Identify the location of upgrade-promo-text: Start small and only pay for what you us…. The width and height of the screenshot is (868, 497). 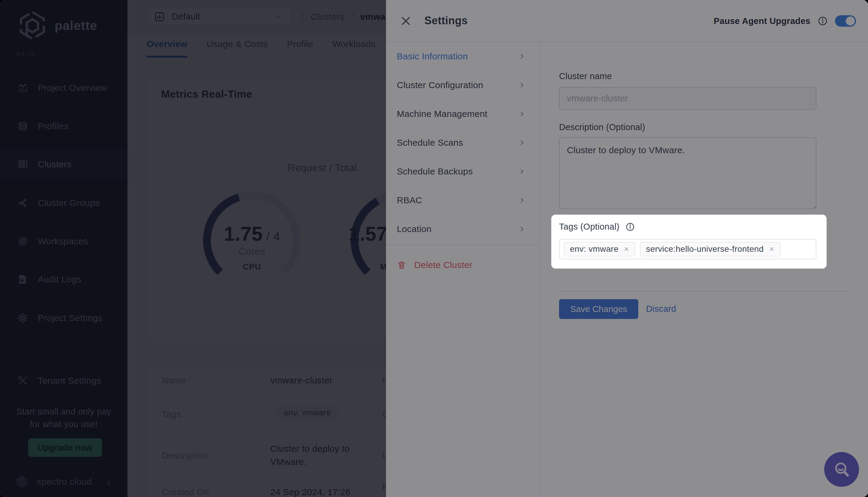
(64, 418).